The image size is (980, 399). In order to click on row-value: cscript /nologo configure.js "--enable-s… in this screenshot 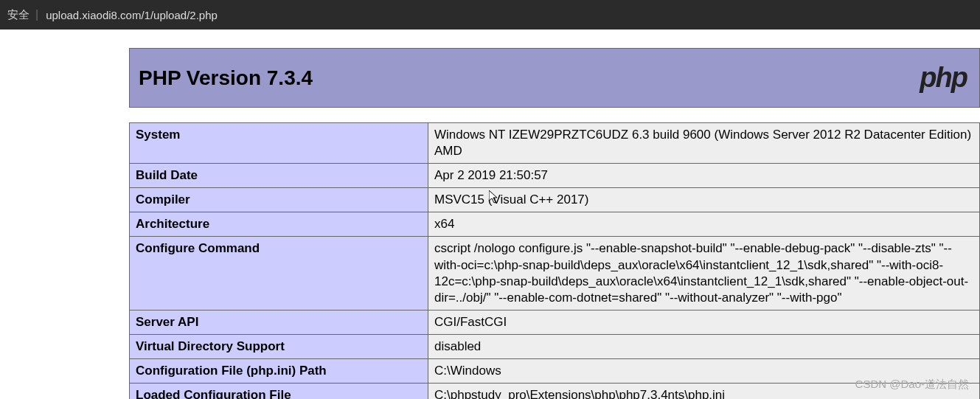, I will do `click(704, 273)`.